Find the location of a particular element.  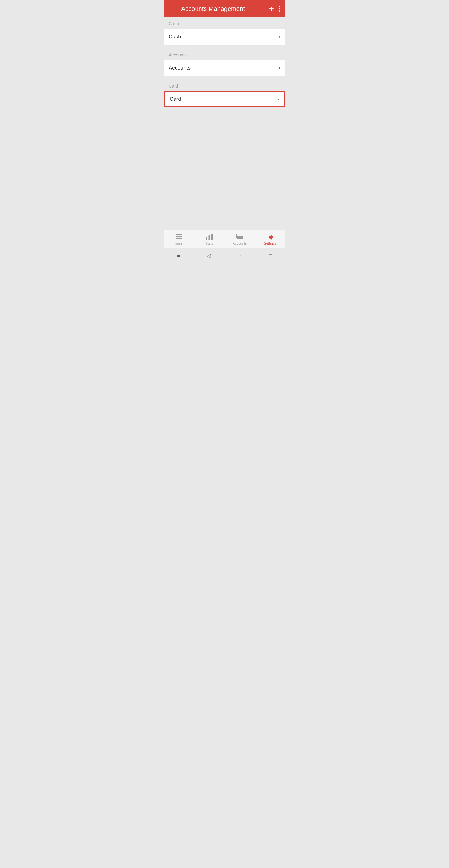

card-chevron-icon: › is located at coordinates (278, 99).